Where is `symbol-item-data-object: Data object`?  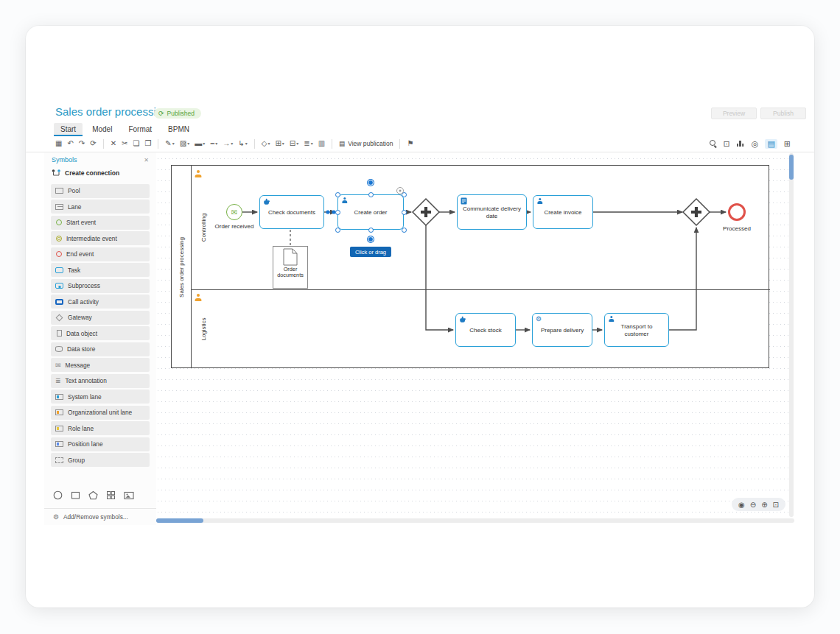 symbol-item-data-object: Data object is located at coordinates (100, 333).